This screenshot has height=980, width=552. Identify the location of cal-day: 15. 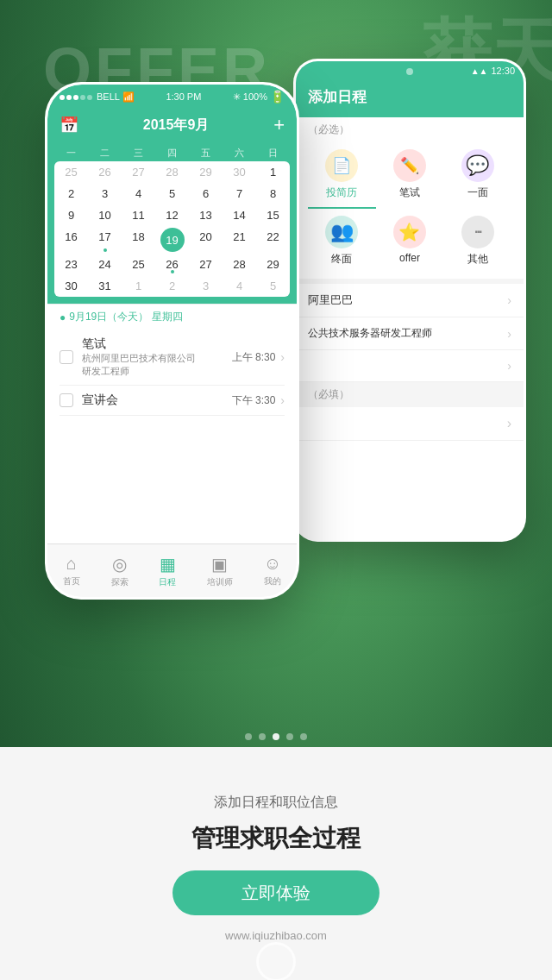
(273, 216).